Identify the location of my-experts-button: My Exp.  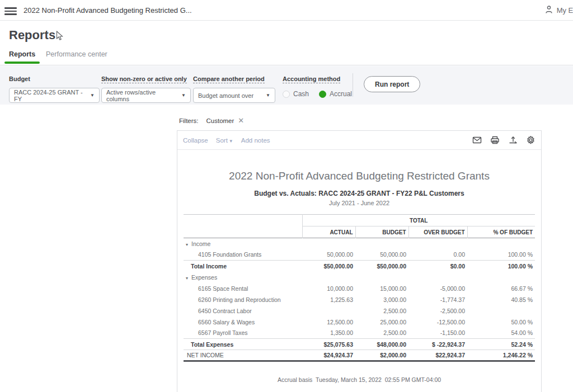
(558, 10).